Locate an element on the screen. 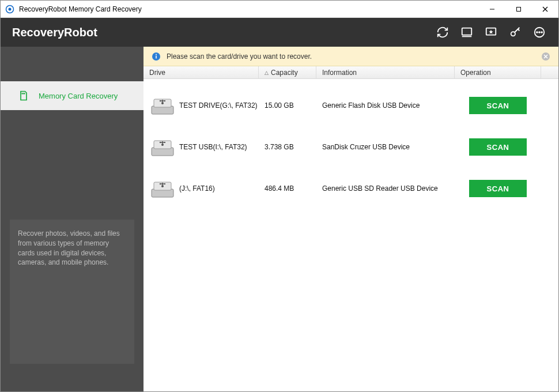 Image resolution: width=559 pixels, height=392 pixels. cell-drive: TEST DRIVE(G:\, FAT32) is located at coordinates (207, 105).